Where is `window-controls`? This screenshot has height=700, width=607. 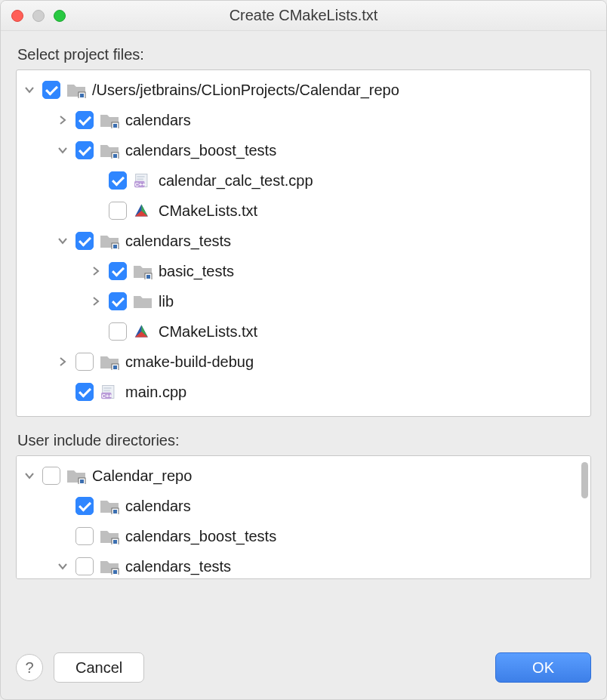 window-controls is located at coordinates (39, 16).